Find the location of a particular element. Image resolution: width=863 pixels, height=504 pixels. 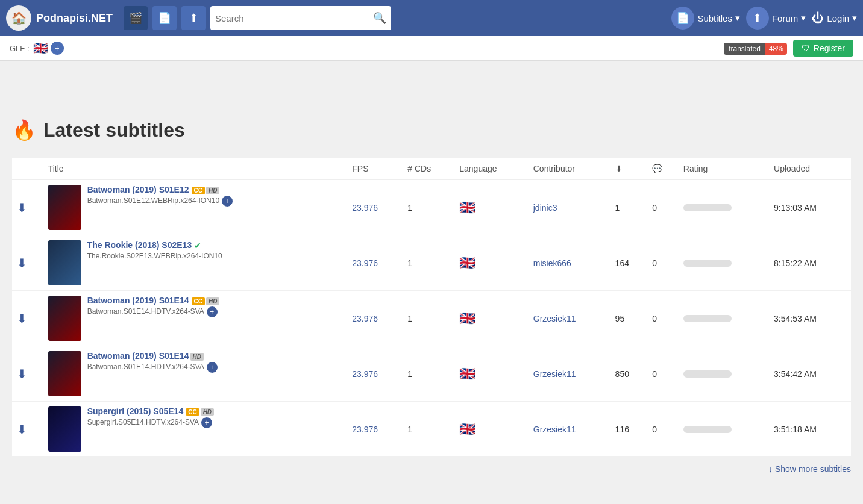

contributor-cell: jdinic3 is located at coordinates (570, 208).